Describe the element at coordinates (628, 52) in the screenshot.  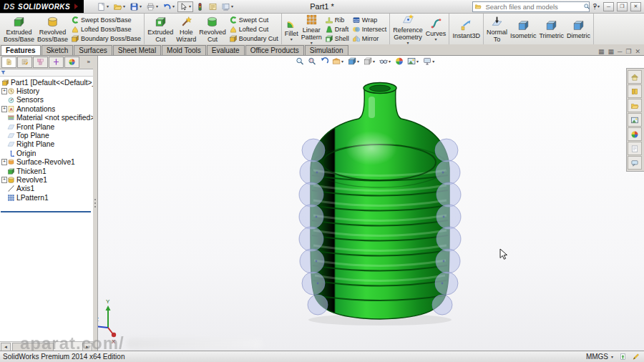
I see `doc-restore-icon: ❐` at that location.